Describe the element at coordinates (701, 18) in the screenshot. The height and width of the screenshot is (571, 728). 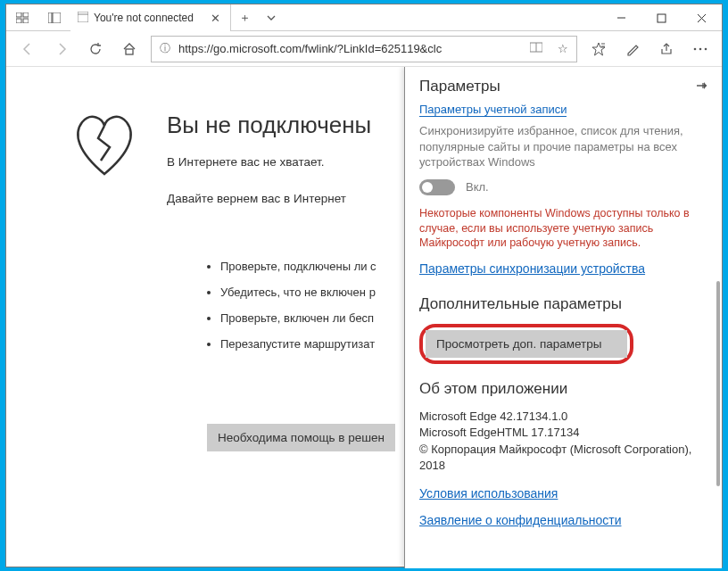
I see `close-window-button` at that location.